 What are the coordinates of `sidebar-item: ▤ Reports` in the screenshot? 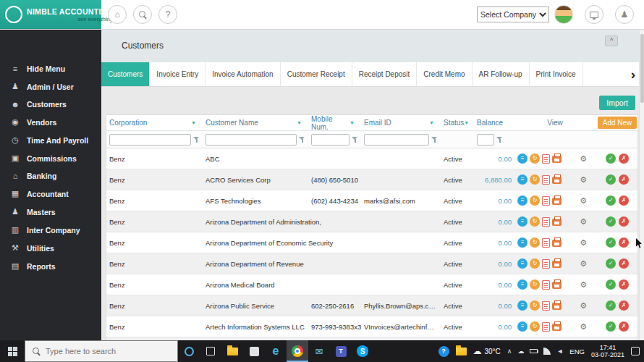 It's located at (51, 266).